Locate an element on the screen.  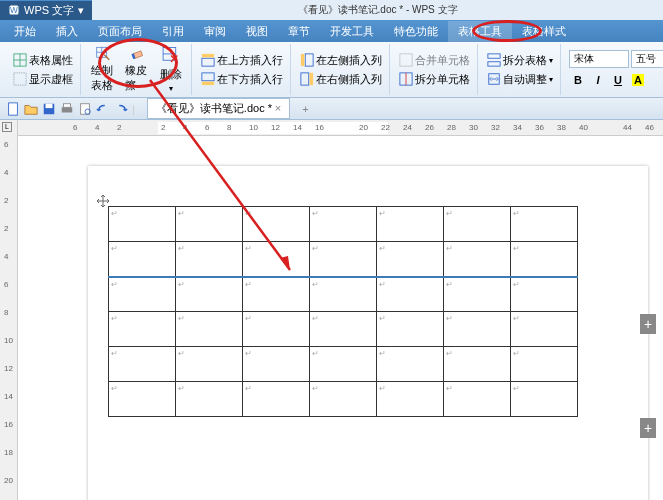
menu-insert: 插入 is located at coordinates (67, 32).